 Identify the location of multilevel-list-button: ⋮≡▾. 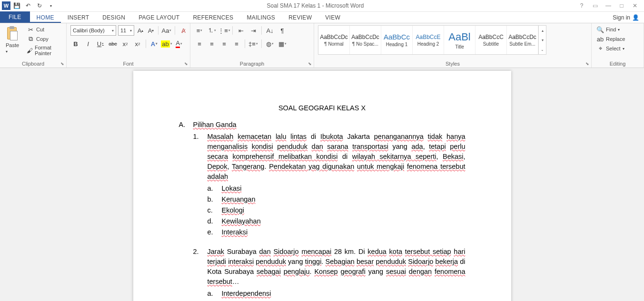
(224, 30).